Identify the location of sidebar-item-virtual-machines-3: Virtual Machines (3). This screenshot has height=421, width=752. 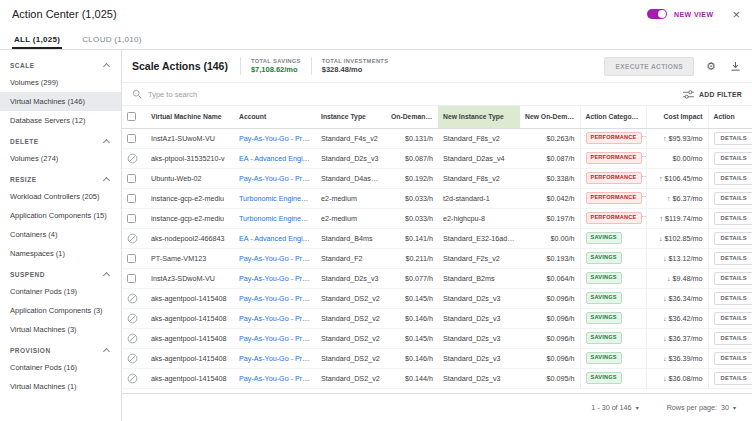
(60, 330).